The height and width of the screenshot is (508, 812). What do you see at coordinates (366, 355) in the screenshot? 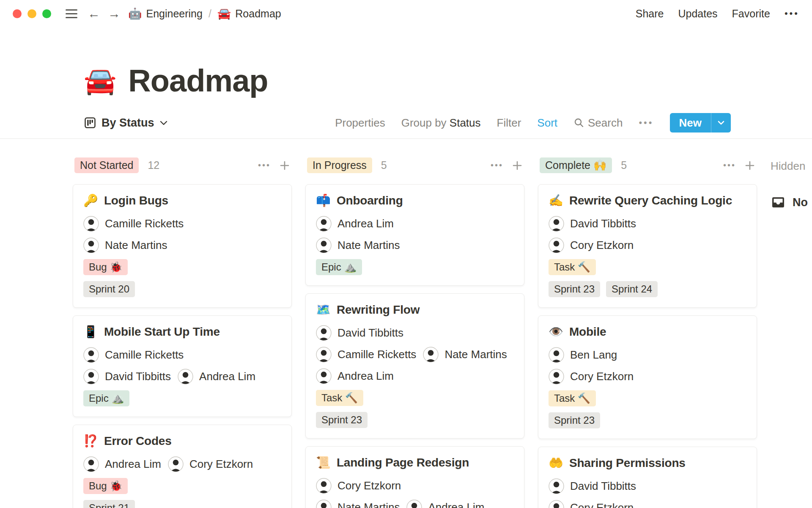
I see `person-chip: Camille Ricketts` at bounding box center [366, 355].